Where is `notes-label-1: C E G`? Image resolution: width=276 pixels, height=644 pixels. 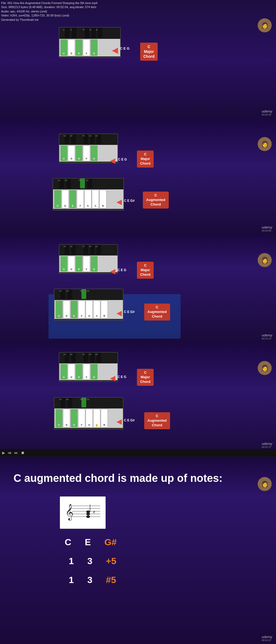
notes-label-1: C E G is located at coordinates (125, 49).